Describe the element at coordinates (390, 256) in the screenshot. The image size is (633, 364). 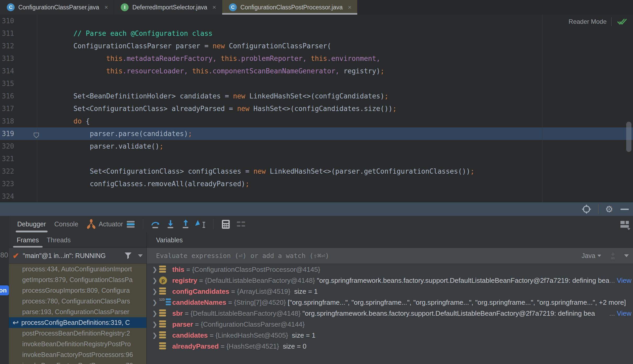
I see `evaluate-expression-row: Evaluate expression (⏎) or add a watch (…` at that location.